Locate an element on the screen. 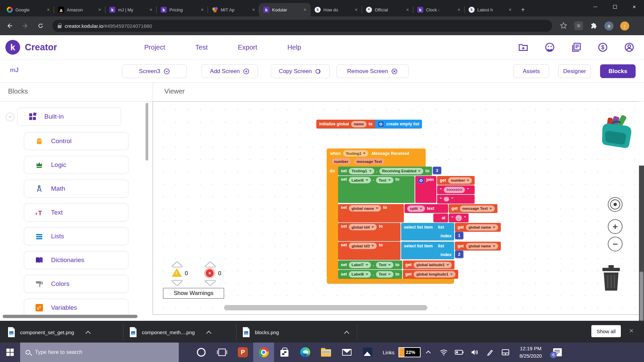 The image size is (644, 362). edge-button is located at coordinates (305, 352).